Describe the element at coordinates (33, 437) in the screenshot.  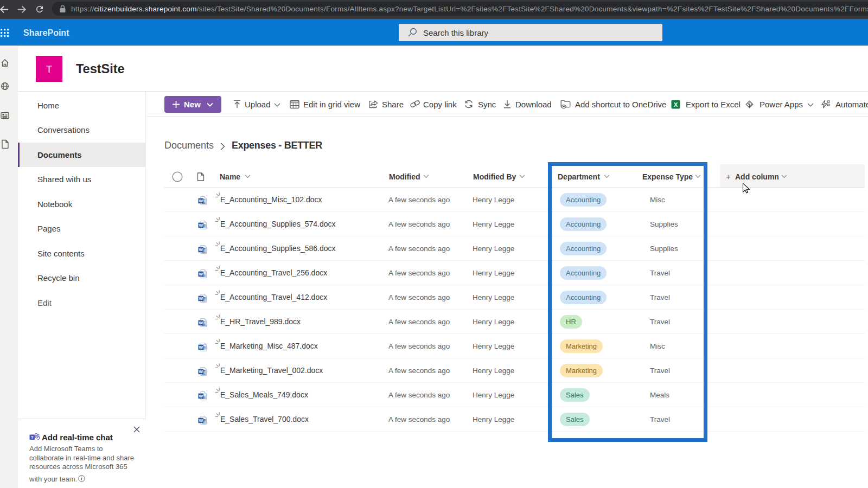
I see `svg-text: T` at that location.